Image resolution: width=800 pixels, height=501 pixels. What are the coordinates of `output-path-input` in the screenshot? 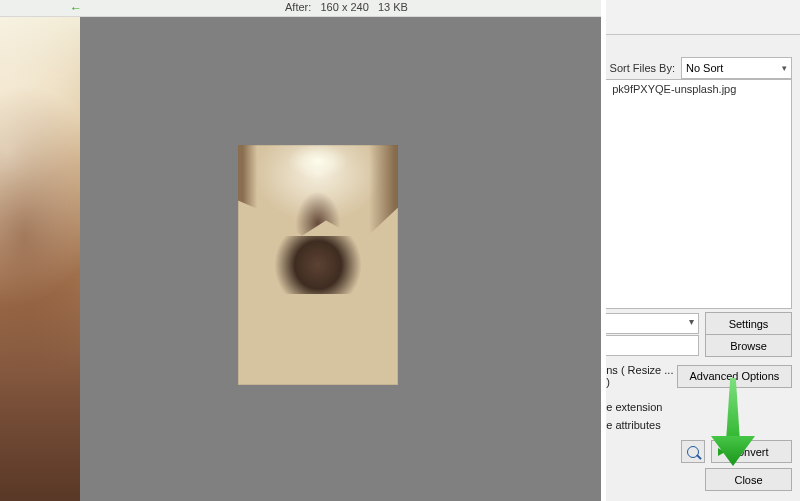 It's located at (652, 346).